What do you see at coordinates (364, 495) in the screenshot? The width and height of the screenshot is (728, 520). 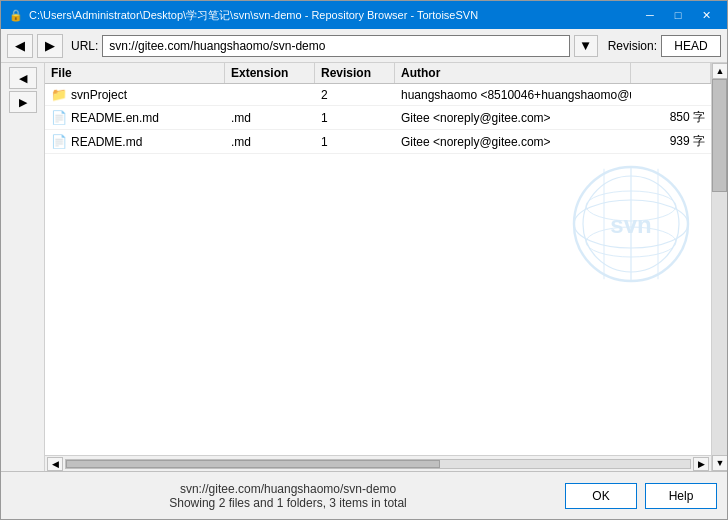 I see `status-bar: svn://gitee.com/huangshaomo/svn-demo Sho…` at bounding box center [364, 495].